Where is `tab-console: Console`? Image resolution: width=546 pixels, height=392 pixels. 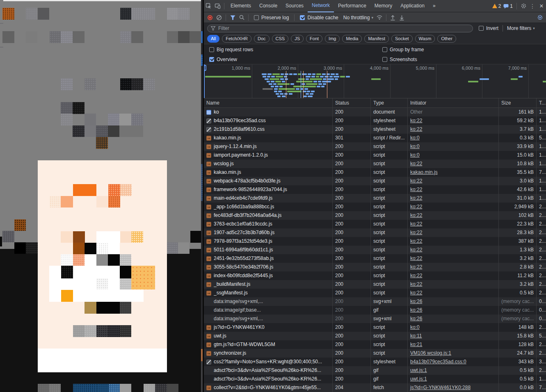
tab-console: Console is located at coordinates (268, 6).